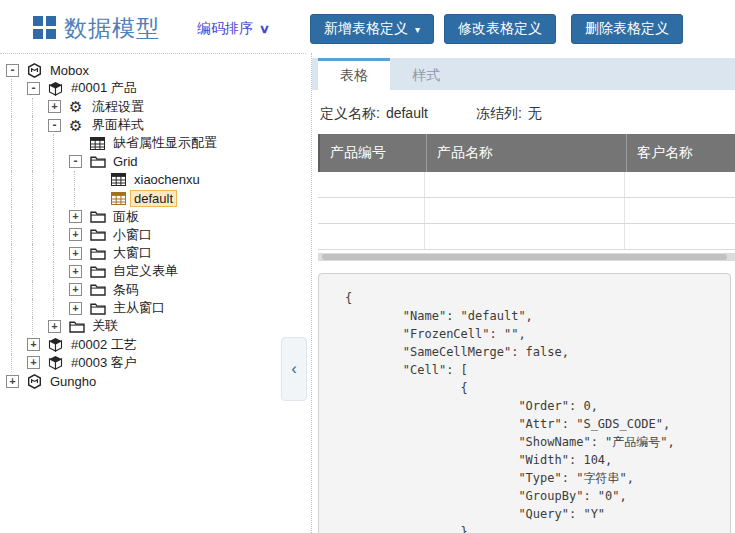 The width and height of the screenshot is (735, 533). What do you see at coordinates (526, 257) in the screenshot?
I see `horizontal-scrollbar` at bounding box center [526, 257].